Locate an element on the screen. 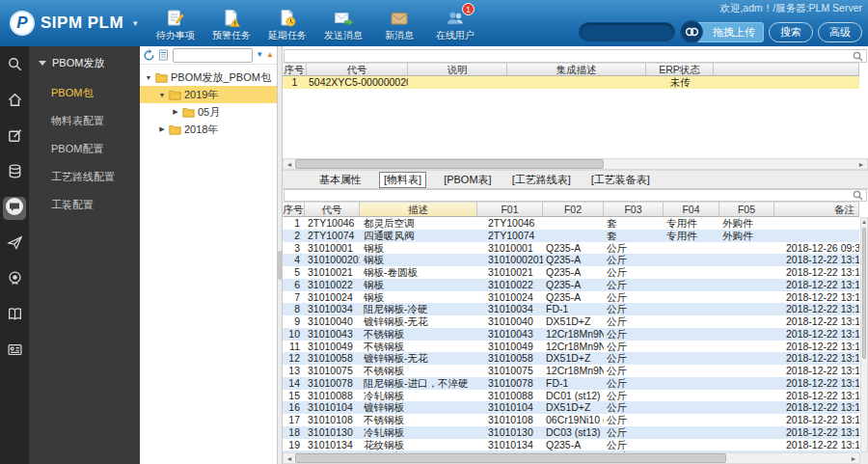 The image size is (868, 464). scroll-up-icon: ▲ is located at coordinates (864, 222).